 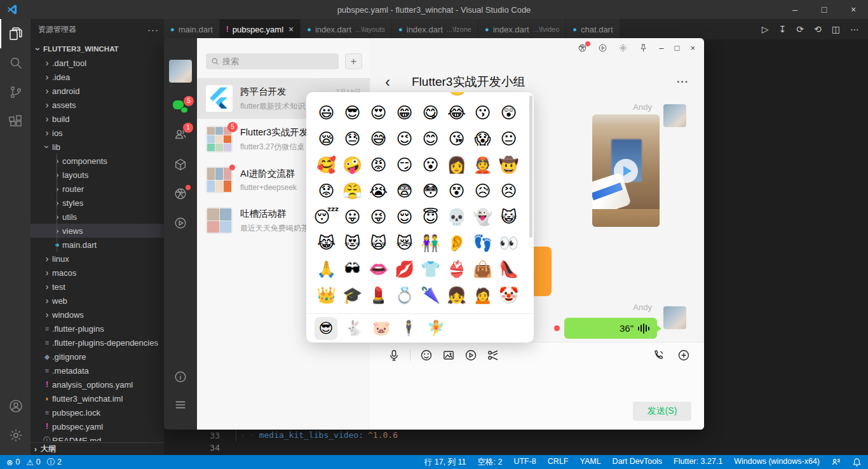 I want to click on tree-item: › FLUTTER3_WINCHAT, so click(x=97, y=49).